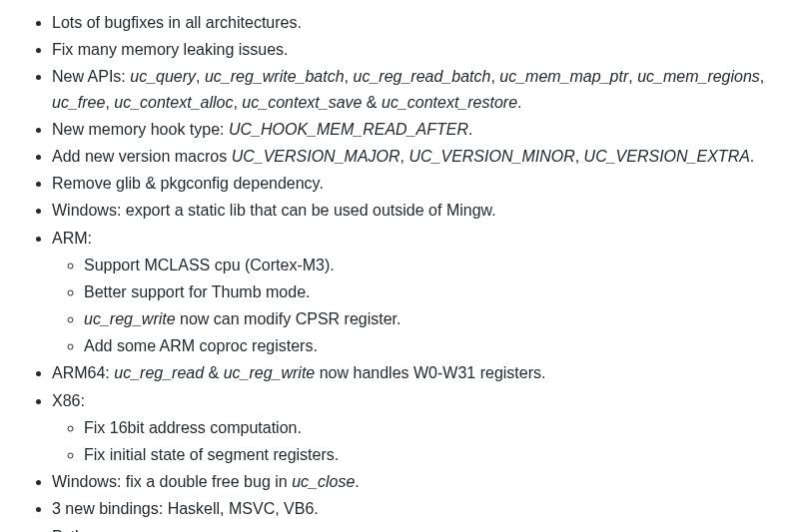 Image resolution: width=785 pixels, height=532 pixels. Describe the element at coordinates (172, 481) in the screenshot. I see `text-prefix: Windows: fix a double free bug in` at that location.